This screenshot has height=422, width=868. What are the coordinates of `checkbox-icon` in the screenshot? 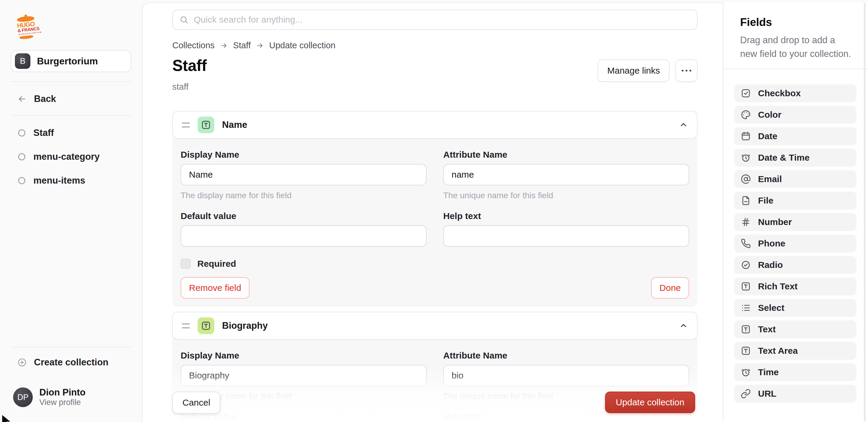 It's located at (746, 93).